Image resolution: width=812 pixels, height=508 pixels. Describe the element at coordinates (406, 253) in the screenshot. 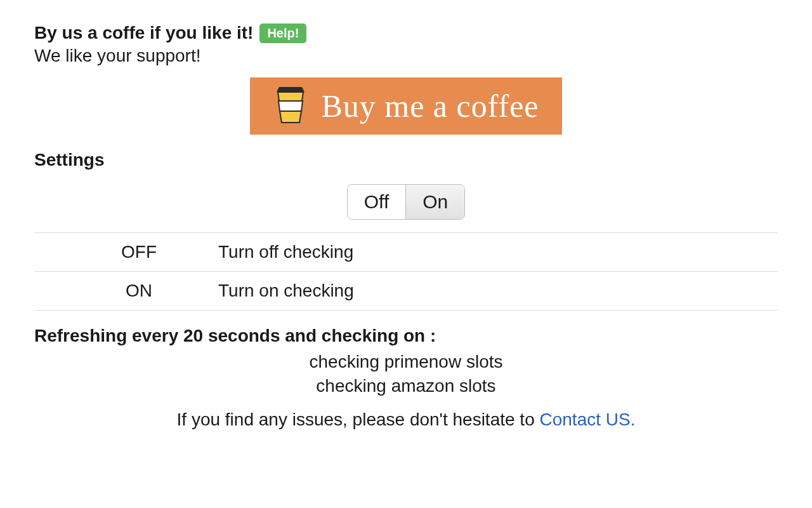

I see `table-row: OFF Turn off checking` at that location.